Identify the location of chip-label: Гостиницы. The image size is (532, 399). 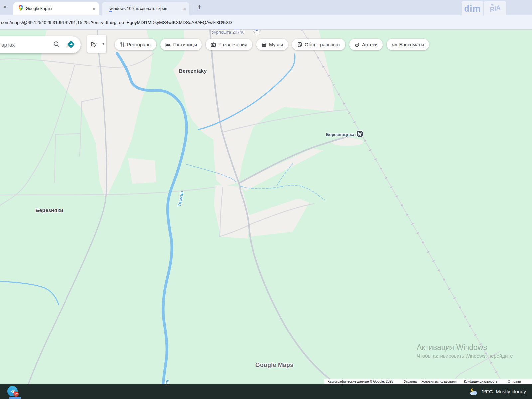
(185, 45).